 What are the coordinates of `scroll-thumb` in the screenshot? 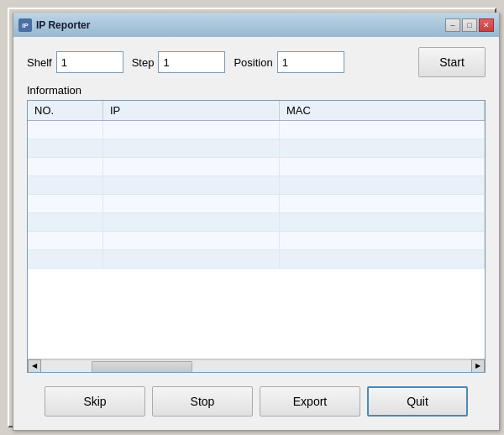 It's located at (142, 367).